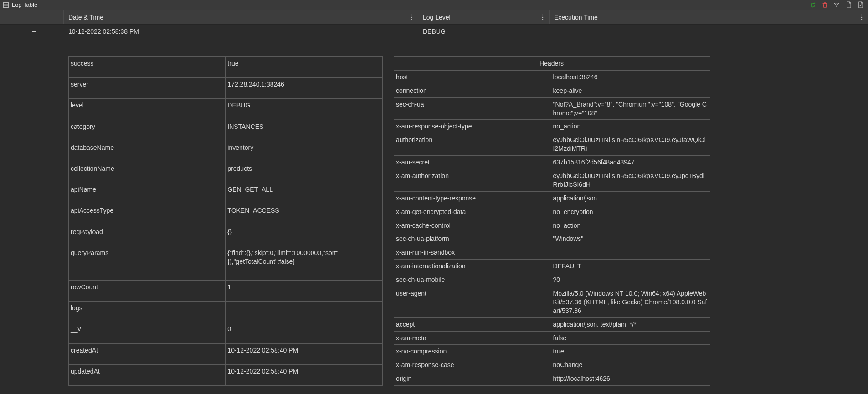 The width and height of the screenshot is (868, 394). Describe the element at coordinates (576, 17) in the screenshot. I see `header-exectime-label: Execution Time` at that location.